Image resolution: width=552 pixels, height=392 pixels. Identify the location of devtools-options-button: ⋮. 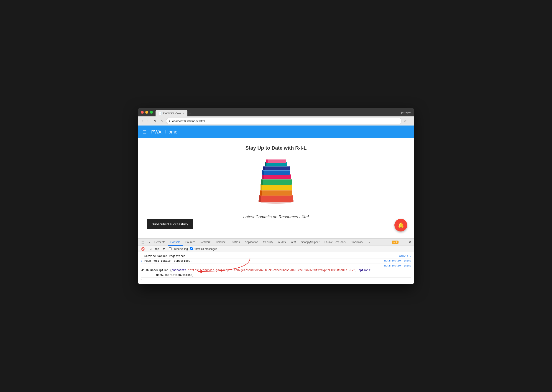
(403, 242).